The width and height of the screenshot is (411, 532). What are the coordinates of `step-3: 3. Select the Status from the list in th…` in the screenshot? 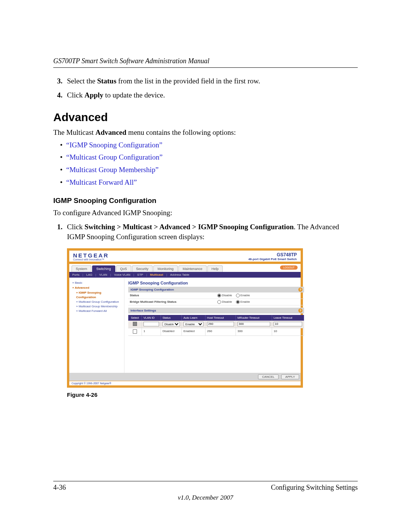 It's located at (206, 81).